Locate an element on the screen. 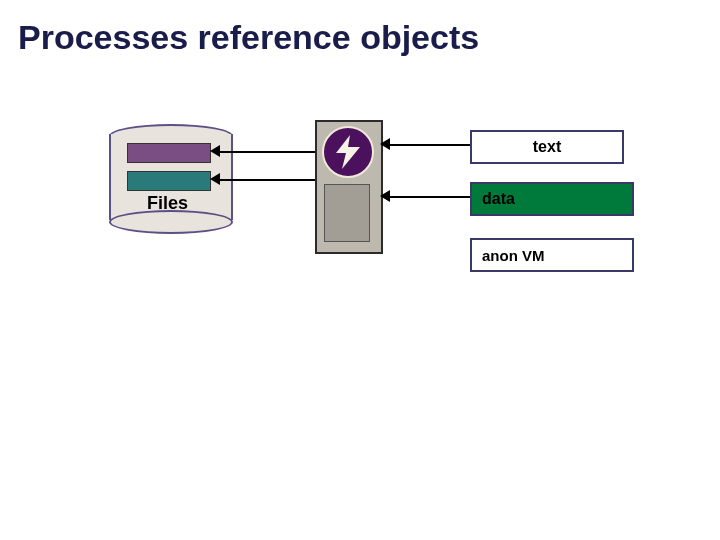 Image resolution: width=720 pixels, height=540 pixels. bolt-icon is located at coordinates (348, 152).